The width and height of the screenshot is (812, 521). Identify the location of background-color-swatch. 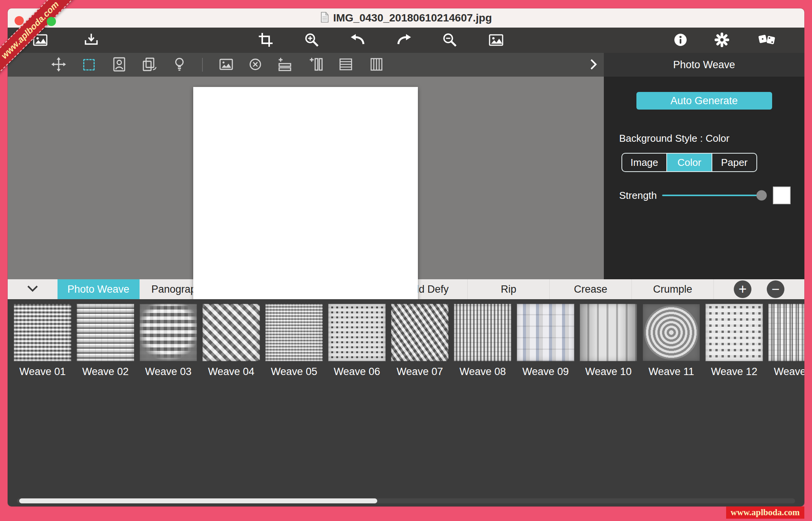
(782, 195).